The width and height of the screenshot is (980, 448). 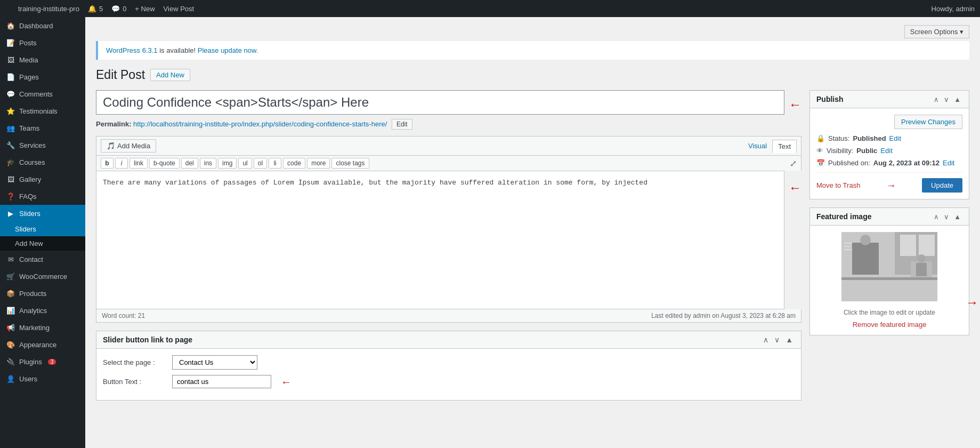 I want to click on sidebar-item-courses: 🎓 Courses, so click(x=43, y=162).